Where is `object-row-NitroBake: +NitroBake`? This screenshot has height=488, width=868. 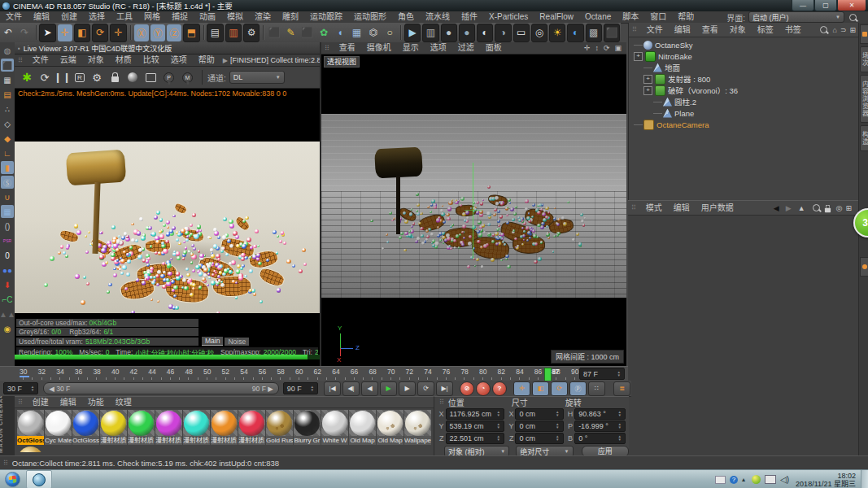
object-row-NitroBake: +NitroBake is located at coordinates (744, 56).